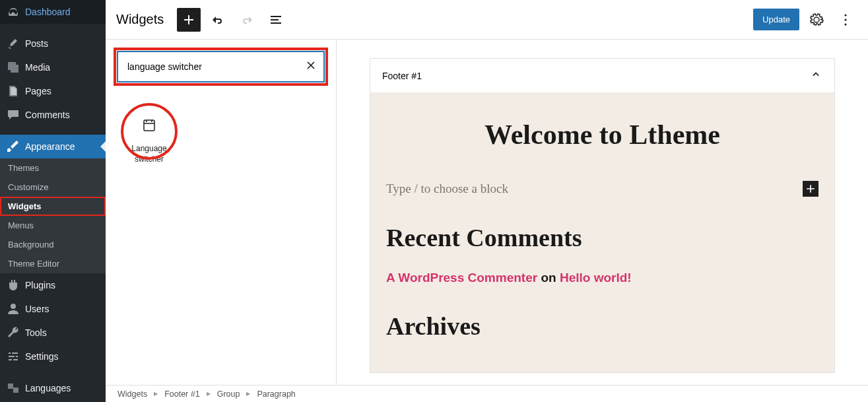 This screenshot has height=402, width=868. Describe the element at coordinates (38, 91) in the screenshot. I see `sidebar-item-label: Pages` at that location.